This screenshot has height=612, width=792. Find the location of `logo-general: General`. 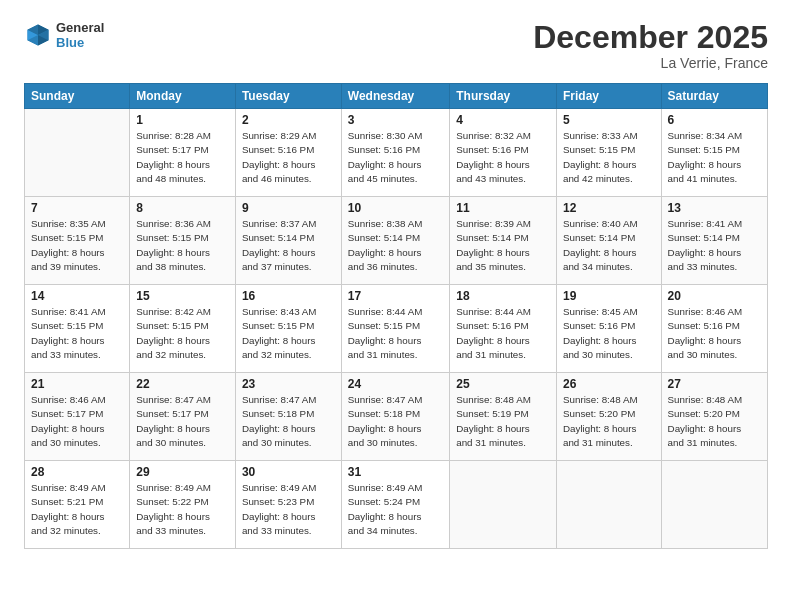

logo-general: General is located at coordinates (80, 28).